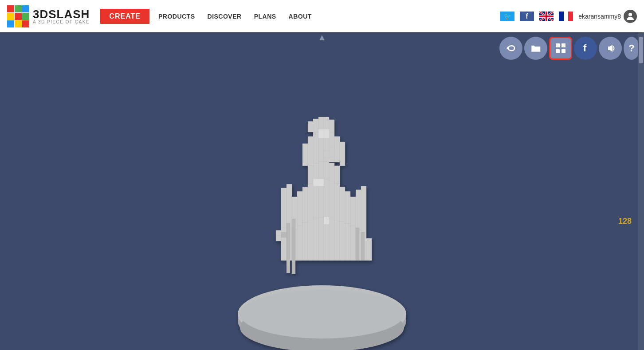 Image resolution: width=644 pixels, height=350 pixels. What do you see at coordinates (632, 48) in the screenshot?
I see `help-button: ?` at bounding box center [632, 48].